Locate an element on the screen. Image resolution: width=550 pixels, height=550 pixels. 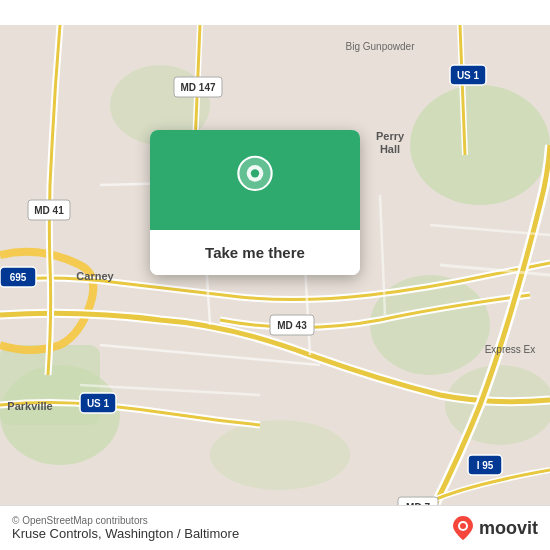
svg-text: Big Gunpowder is located at coordinates (381, 46).